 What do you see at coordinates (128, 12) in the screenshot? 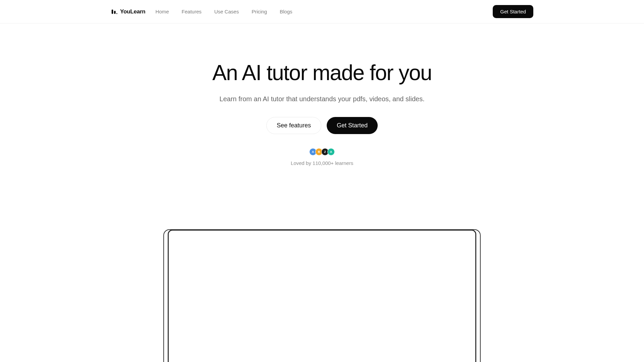
I see `logo-link: YouLearn` at bounding box center [128, 12].